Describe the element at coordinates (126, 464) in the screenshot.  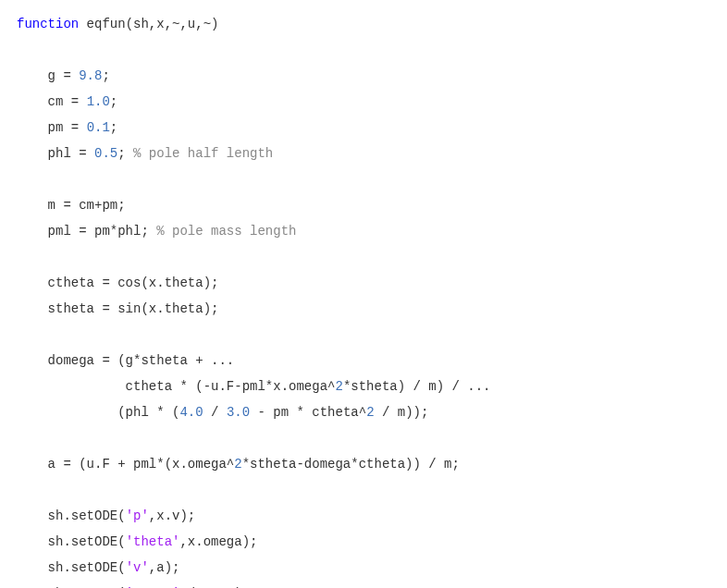
I see `code-line: a = (u.F + pml*(x.omega^` at that location.